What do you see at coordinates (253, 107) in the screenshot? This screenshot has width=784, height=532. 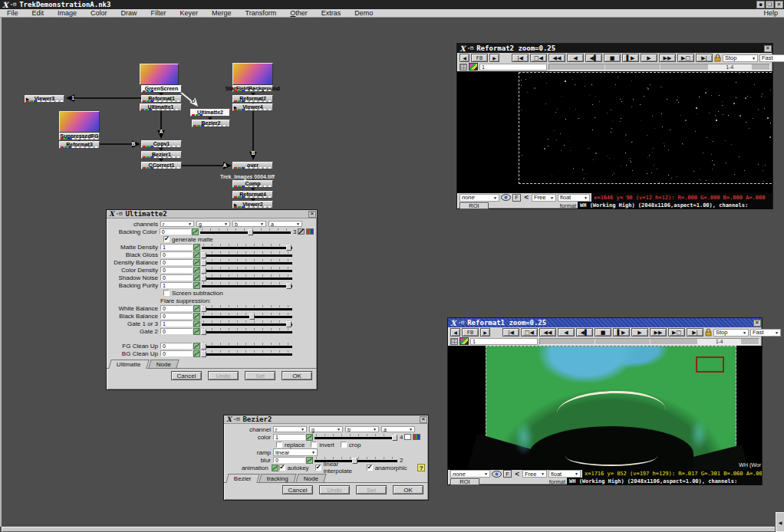 I see `node-viewer4: ▶Viewer4` at bounding box center [253, 107].